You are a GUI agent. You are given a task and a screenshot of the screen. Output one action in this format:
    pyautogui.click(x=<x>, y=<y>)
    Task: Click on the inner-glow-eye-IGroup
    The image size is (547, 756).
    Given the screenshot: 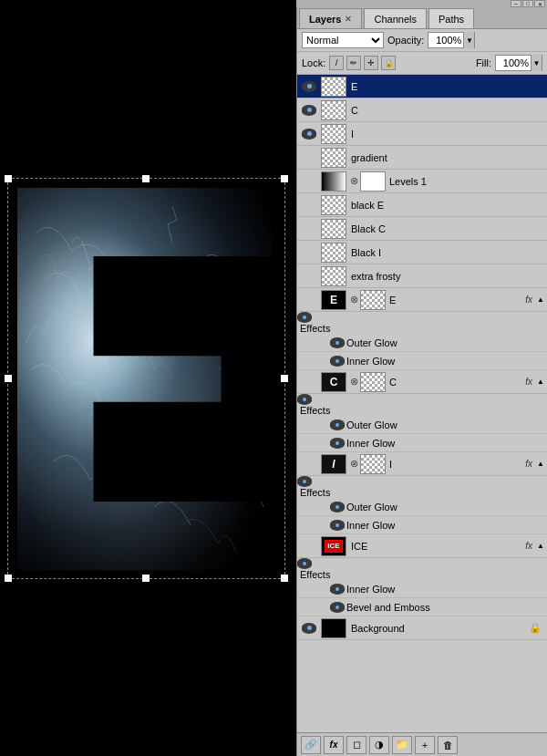 What is the action you would take?
    pyautogui.click(x=337, y=525)
    